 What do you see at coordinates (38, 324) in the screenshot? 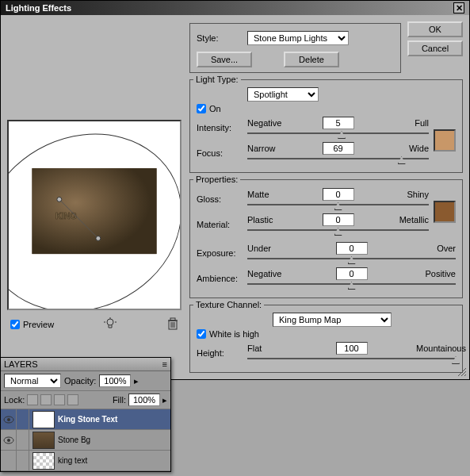
I see `preview-label: Preview` at bounding box center [38, 324].